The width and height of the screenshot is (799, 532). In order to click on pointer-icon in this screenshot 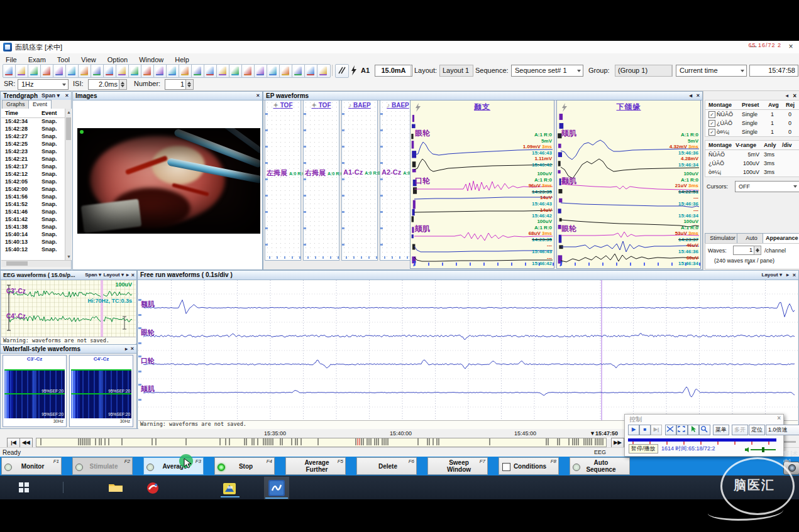, I will do `click(693, 430)`.